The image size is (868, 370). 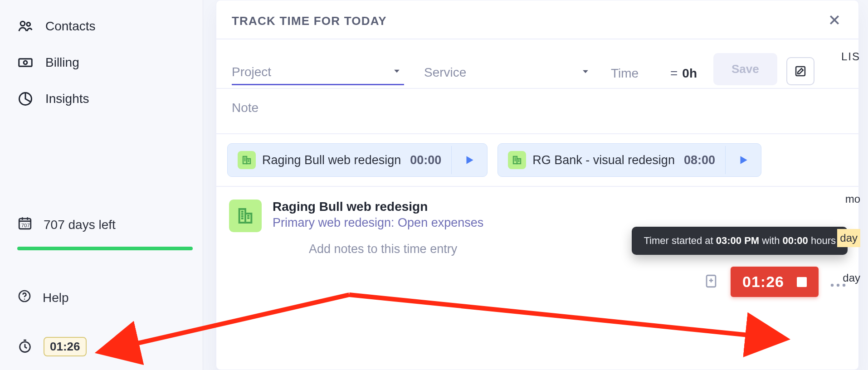 What do you see at coordinates (332, 161) in the screenshot?
I see `chip-name: Raging Bull web redesign` at bounding box center [332, 161].